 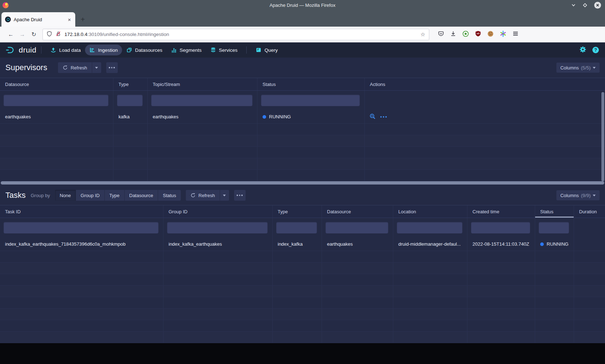 What do you see at coordinates (302, 244) in the screenshot?
I see `task-row: index_kafka_earthquakes_7184357396d6c0a_…` at bounding box center [302, 244].